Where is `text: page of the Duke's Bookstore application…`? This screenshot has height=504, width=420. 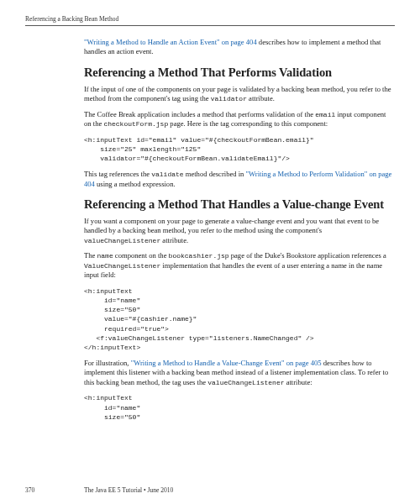 text: page of the Duke's Bookstore application… is located at coordinates (307, 255).